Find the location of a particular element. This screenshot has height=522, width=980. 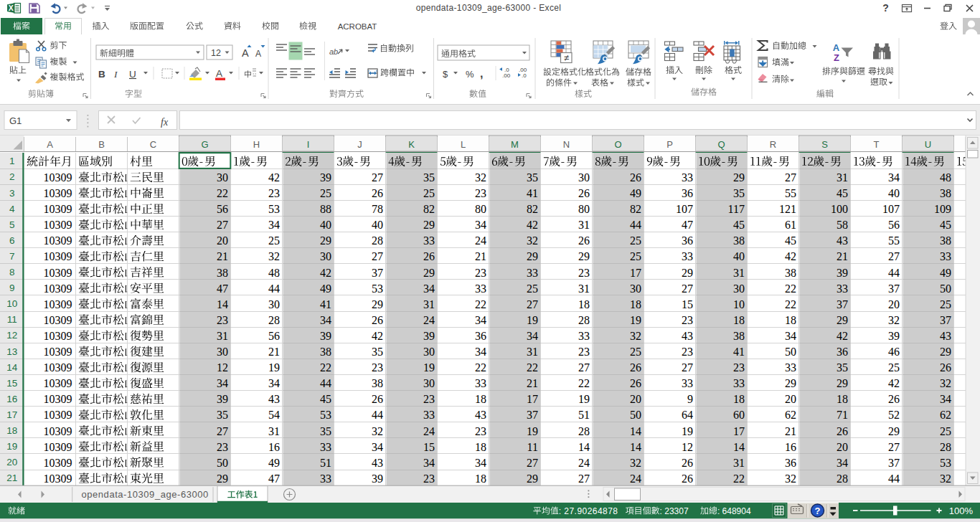

svg-text: 60 is located at coordinates (739, 414).